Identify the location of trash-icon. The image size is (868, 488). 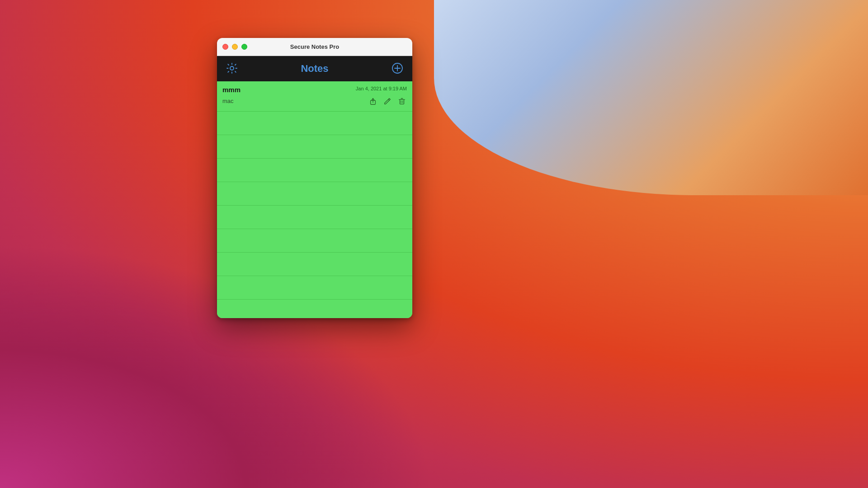
(402, 102).